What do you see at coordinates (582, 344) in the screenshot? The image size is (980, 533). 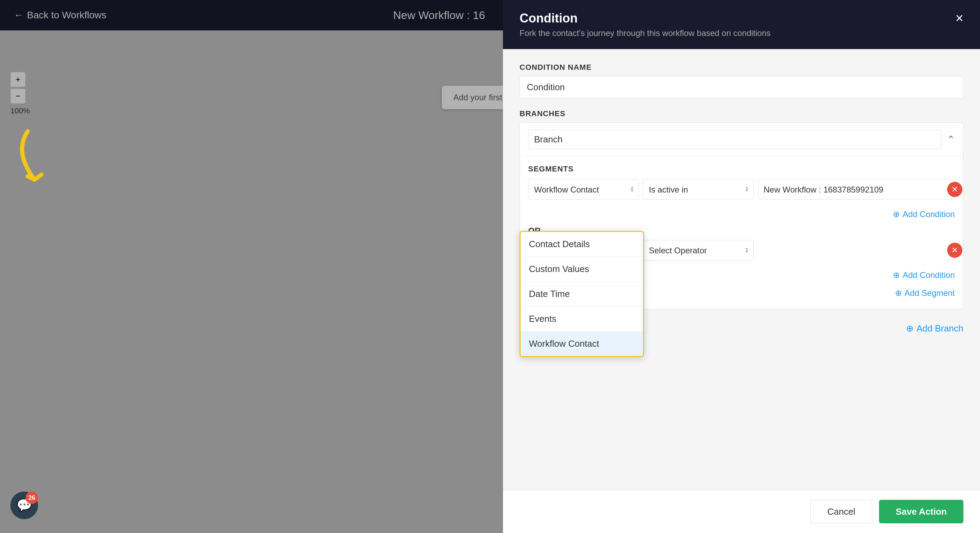 I see `dropdown-item-workflow-contact: Workflow Contact` at bounding box center [582, 344].